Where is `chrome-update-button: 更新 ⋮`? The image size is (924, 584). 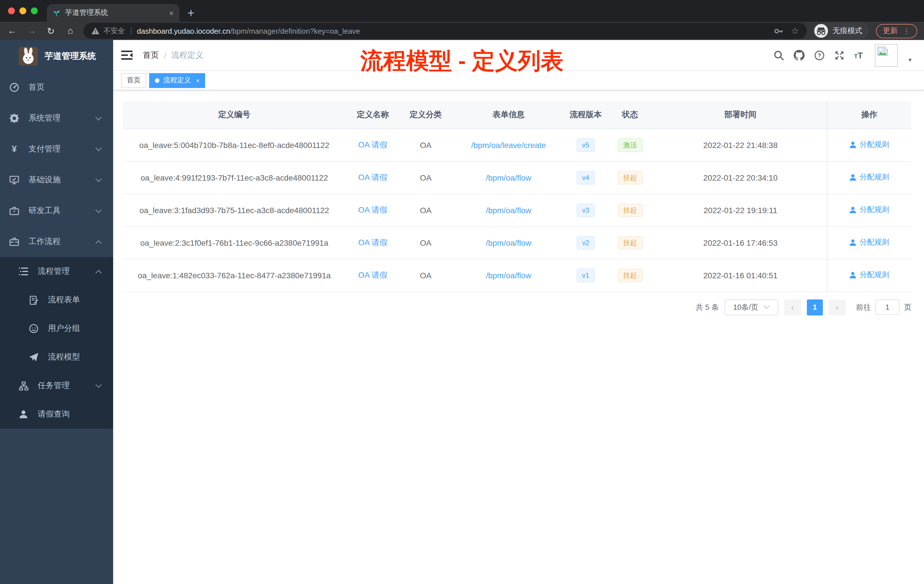
chrome-update-button: 更新 ⋮ is located at coordinates (896, 31).